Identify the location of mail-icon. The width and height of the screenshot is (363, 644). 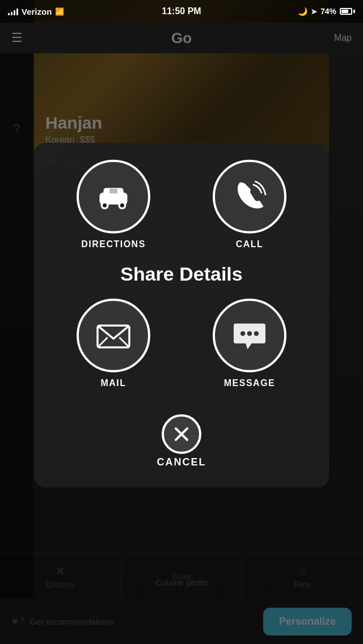
(113, 336).